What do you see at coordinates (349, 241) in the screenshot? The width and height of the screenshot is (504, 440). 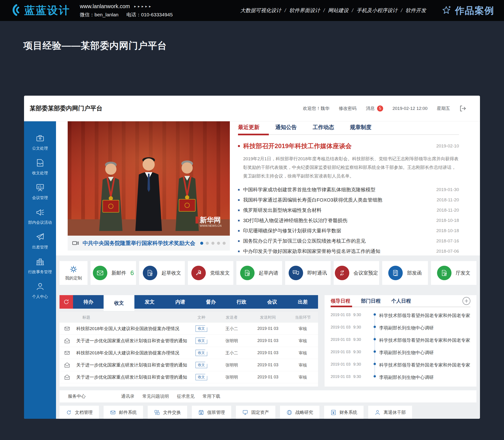 I see `news-list-item: 国务院办公厅关于加强三级公立医院绩效考核工作的意见 2018-07-16` at bounding box center [349, 241].